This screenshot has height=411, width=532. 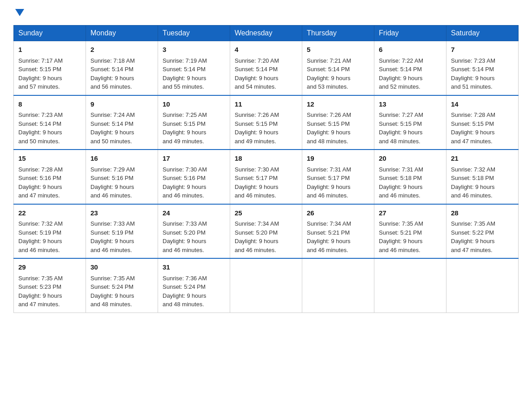 What do you see at coordinates (113, 169) in the screenshot?
I see `sunrise-line: Sunrise: 7:29 AM` at bounding box center [113, 169].